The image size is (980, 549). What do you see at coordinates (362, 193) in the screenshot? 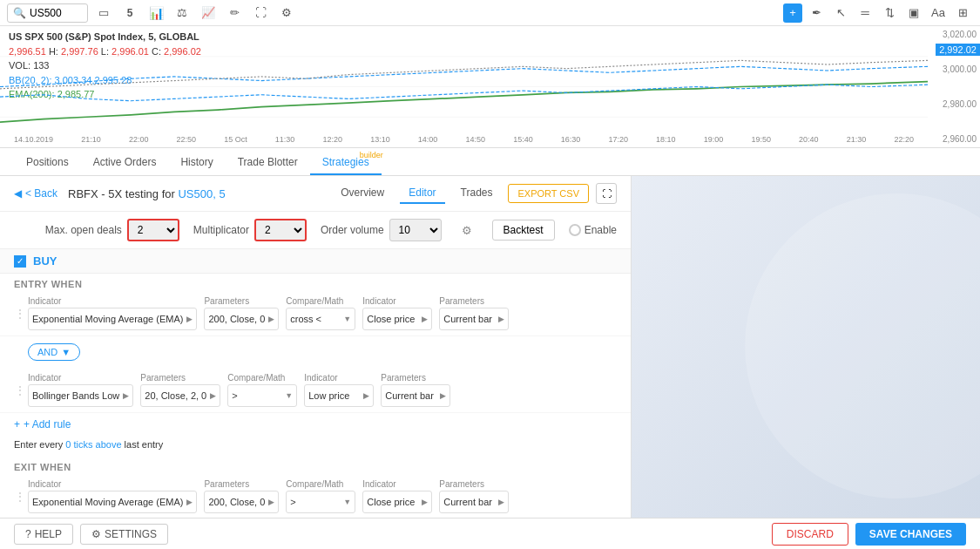
I see `tab-overview: Overview` at bounding box center [362, 193].